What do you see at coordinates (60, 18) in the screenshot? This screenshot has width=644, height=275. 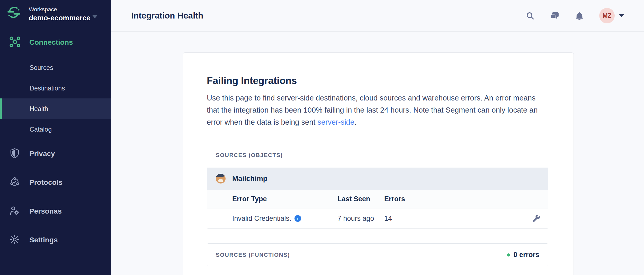 I see `workspace-name: demo-ecommerce` at bounding box center [60, 18].